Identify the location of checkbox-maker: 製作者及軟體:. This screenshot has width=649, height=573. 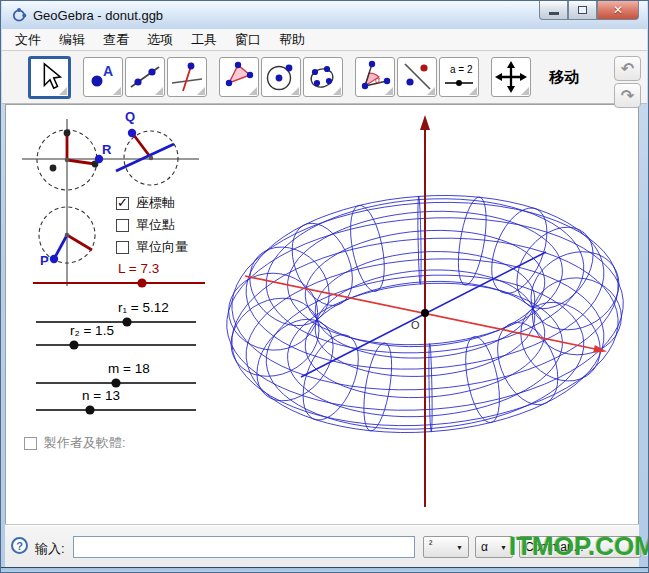
(75, 443).